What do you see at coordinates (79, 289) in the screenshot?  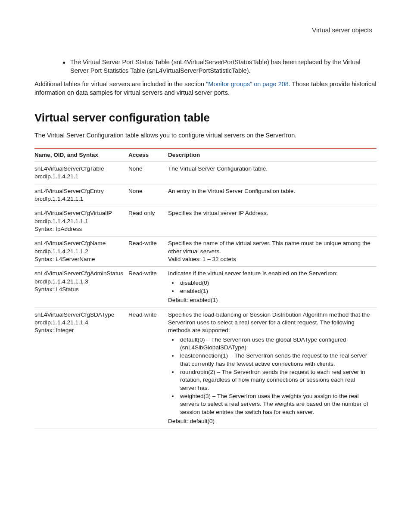 I see `nos-line: Syntax: L4Status` at bounding box center [79, 289].